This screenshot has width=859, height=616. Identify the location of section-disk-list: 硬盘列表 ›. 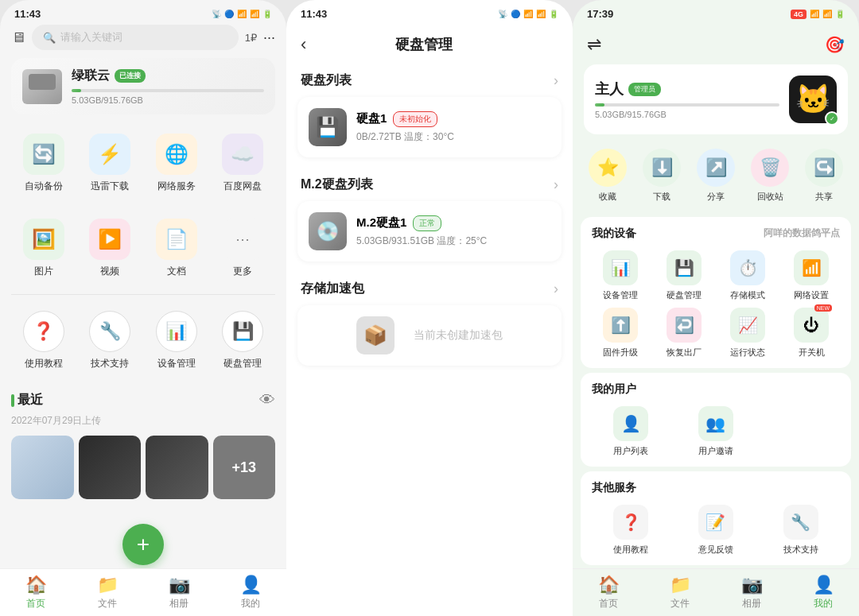
(430, 79).